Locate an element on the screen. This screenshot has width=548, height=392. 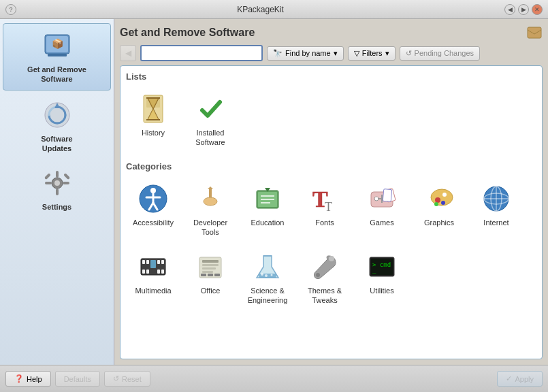
category-item-developer-tools: Developer Tools is located at coordinates (210, 210).